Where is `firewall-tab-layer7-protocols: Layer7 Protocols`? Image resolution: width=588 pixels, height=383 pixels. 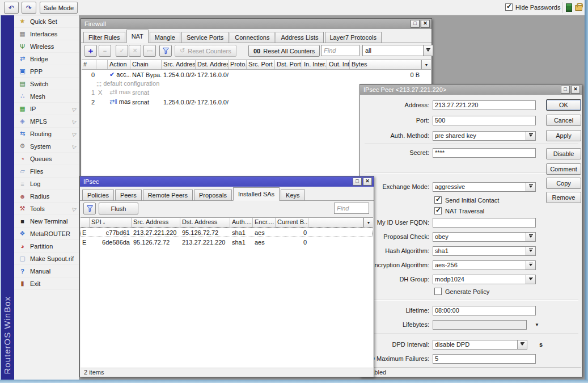
firewall-tab-layer7-protocols: Layer7 Protocols is located at coordinates (354, 37).